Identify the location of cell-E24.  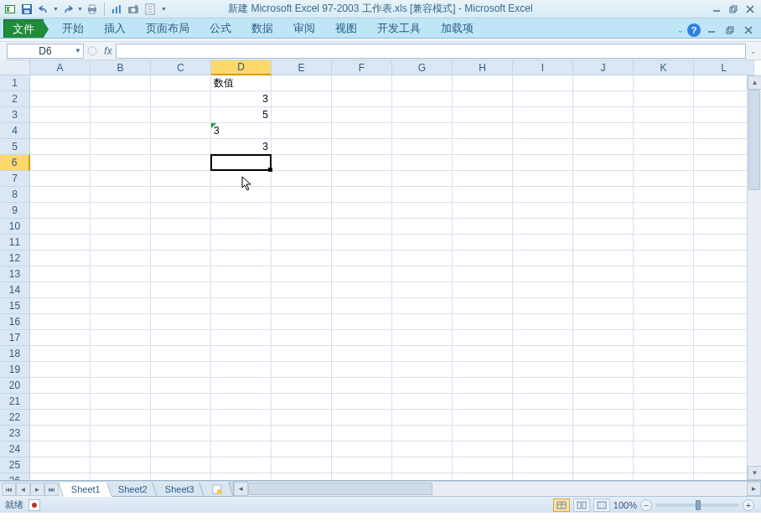
(302, 449).